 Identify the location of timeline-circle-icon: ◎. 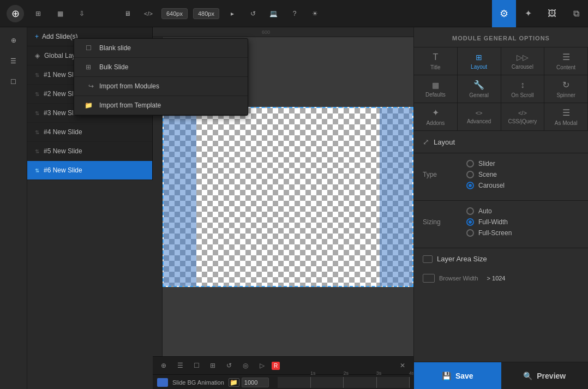
(245, 366).